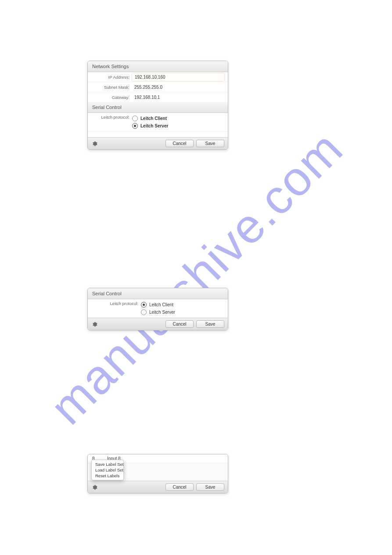 This screenshot has height=555, width=392. What do you see at coordinates (108, 470) in the screenshot?
I see `labels-popup-menu: Save Label Set Load Label Set Reset Labe…` at bounding box center [108, 470].